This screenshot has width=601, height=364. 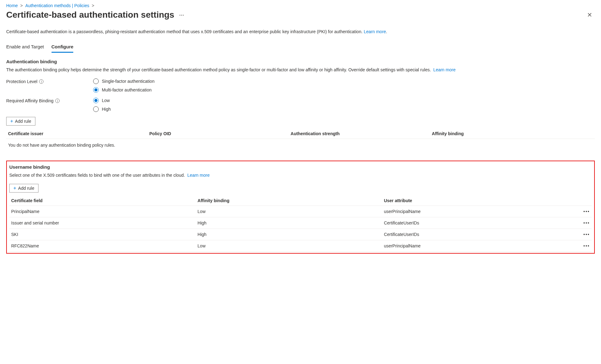 I want to click on close-button: ✕, so click(x=590, y=15).